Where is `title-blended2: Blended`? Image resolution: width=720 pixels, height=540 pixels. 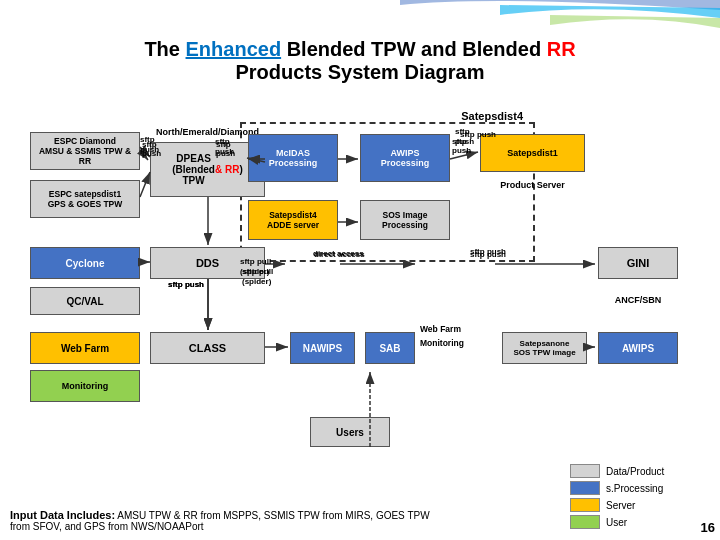 title-blended2: Blended is located at coordinates (504, 49).